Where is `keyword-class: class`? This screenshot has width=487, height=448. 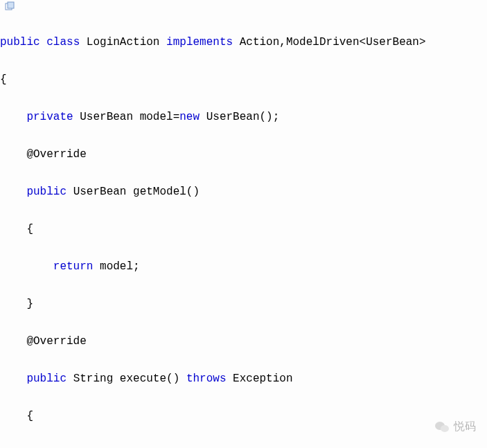
keyword-class: class is located at coordinates (63, 42).